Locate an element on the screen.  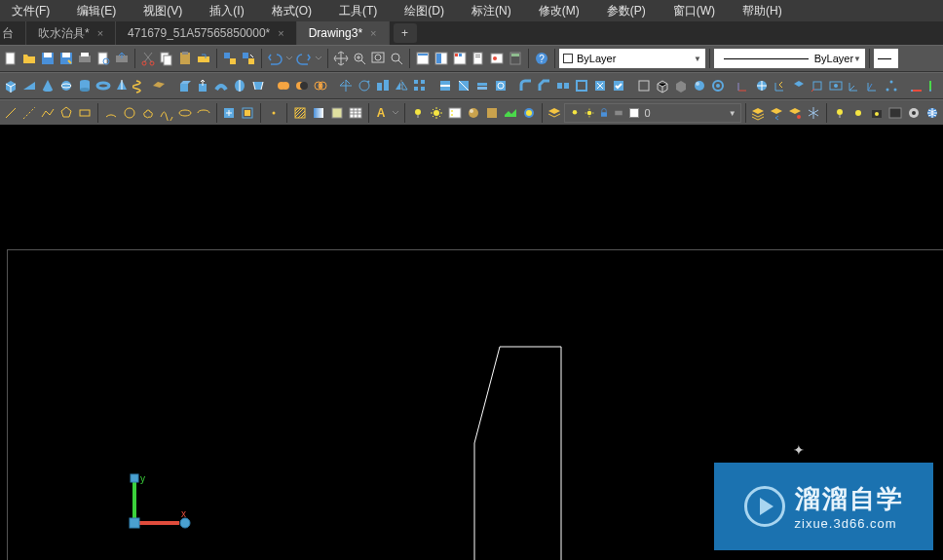
menu-file: 文件(F) is located at coordinates (31, 12).